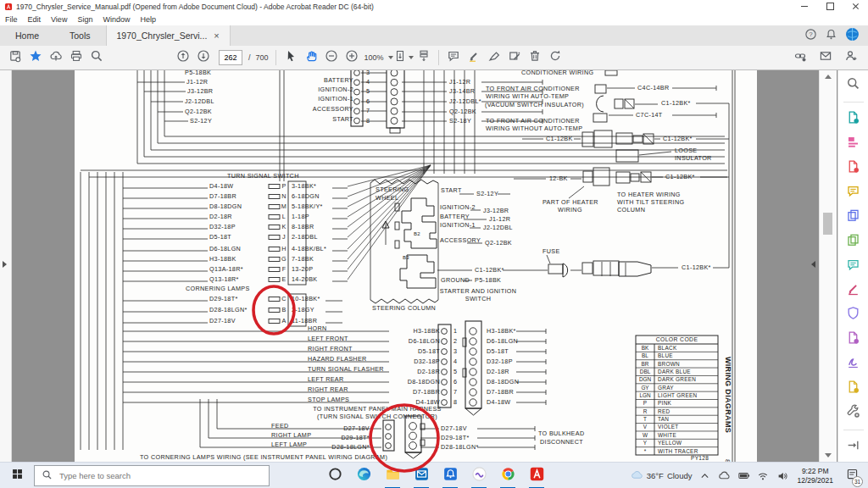 Image resolution: width=868 pixels, height=488 pixels. What do you see at coordinates (851, 58) in the screenshot?
I see `share-with-people-button` at bounding box center [851, 58].